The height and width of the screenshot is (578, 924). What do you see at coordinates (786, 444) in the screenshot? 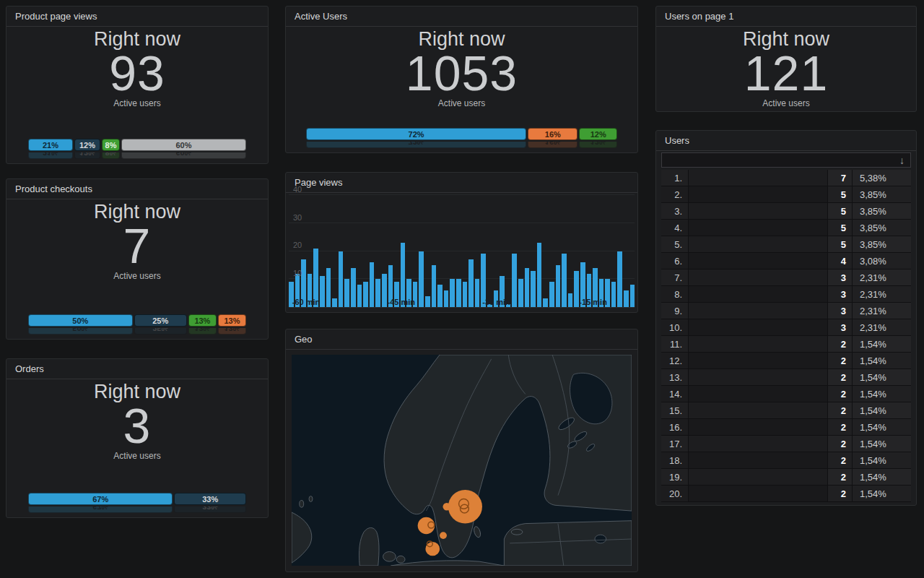
I see `table-row: 17.21,54%` at bounding box center [786, 444].